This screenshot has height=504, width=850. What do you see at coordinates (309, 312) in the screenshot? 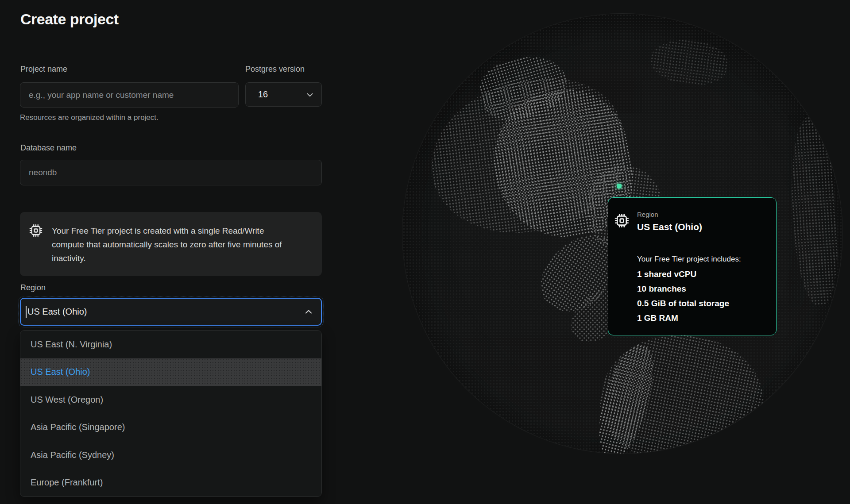
I see `chevron-up-icon` at bounding box center [309, 312].